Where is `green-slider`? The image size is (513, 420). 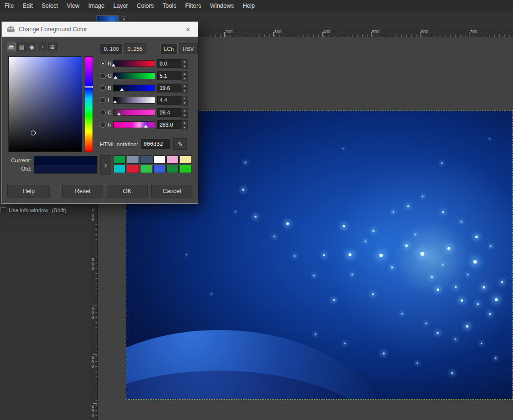
green-slider is located at coordinates (134, 76).